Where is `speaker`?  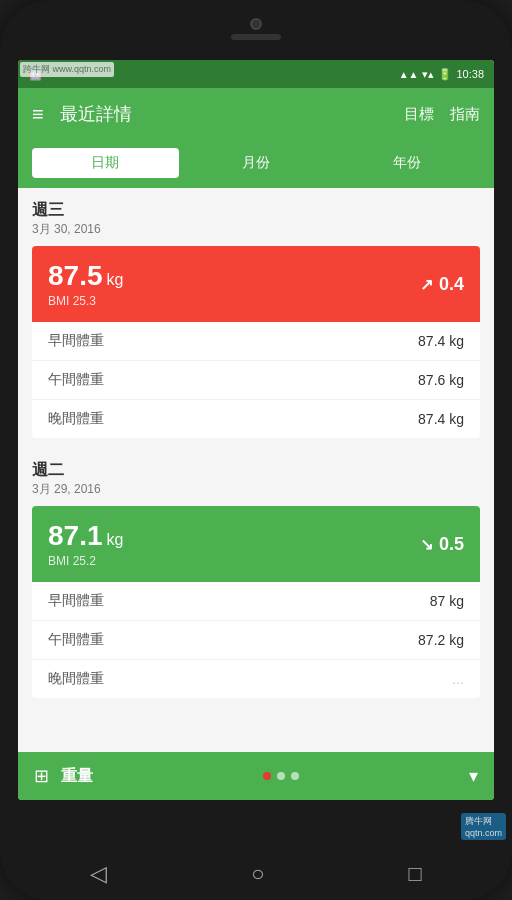 speaker is located at coordinates (256, 37).